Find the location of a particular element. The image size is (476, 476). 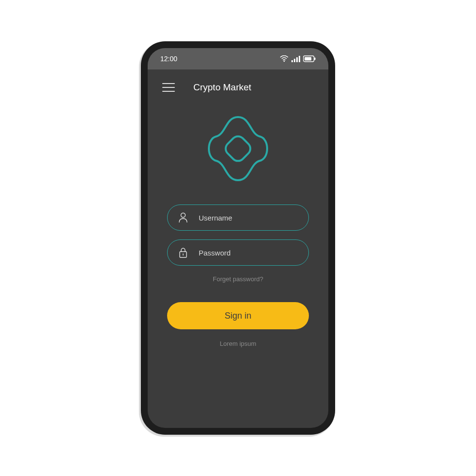

brand-logo-icon is located at coordinates (238, 149).